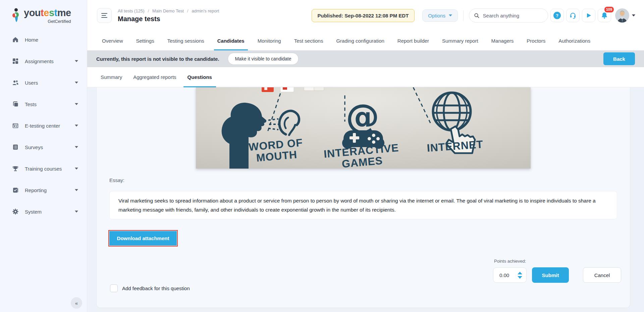  I want to click on surveys-icon, so click(15, 147).